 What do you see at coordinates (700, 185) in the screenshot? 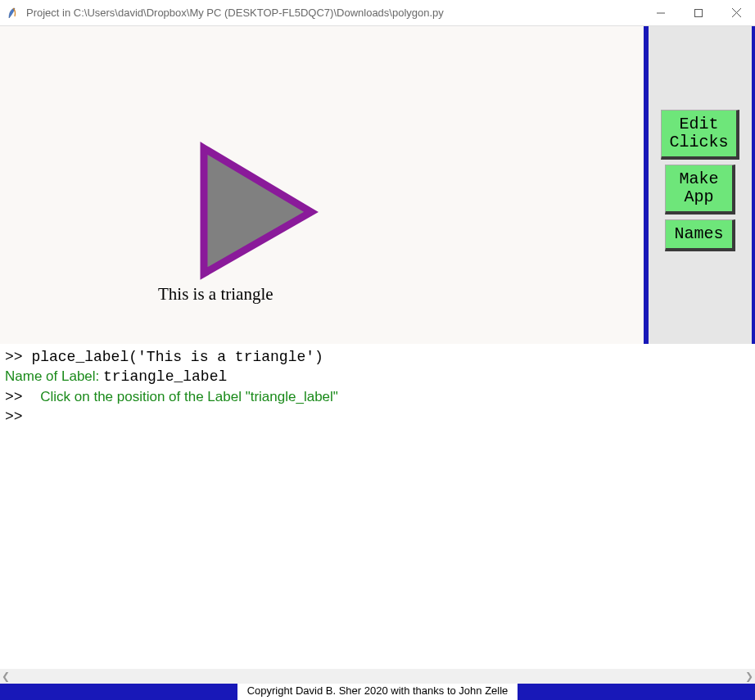
I see `side-panel: Edit Clicks Make App Names` at bounding box center [700, 185].